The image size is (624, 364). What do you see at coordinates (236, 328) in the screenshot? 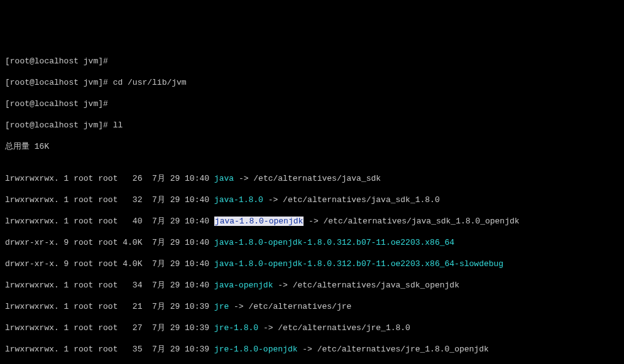
I see `symlink-name: jre-1.8.0` at bounding box center [236, 328].